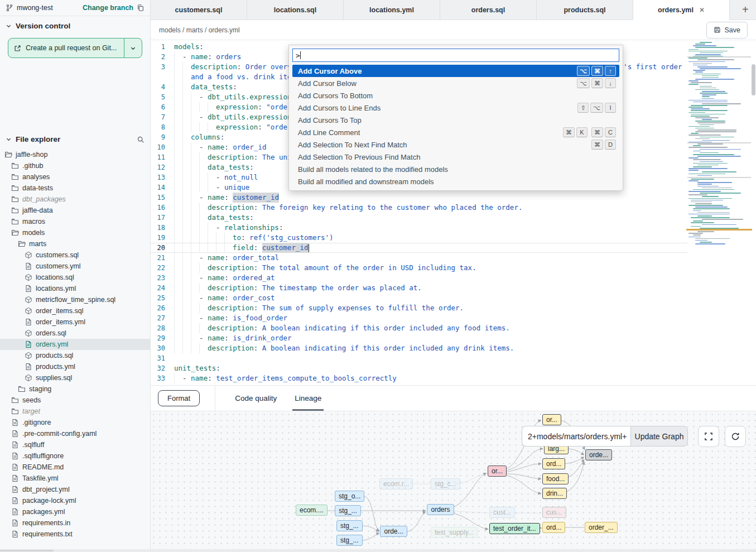 This screenshot has height=552, width=756. Describe the element at coordinates (75, 300) in the screenshot. I see `tree-item-metricflow-time-spine-sql: metricflow_time_spine.sql` at that location.